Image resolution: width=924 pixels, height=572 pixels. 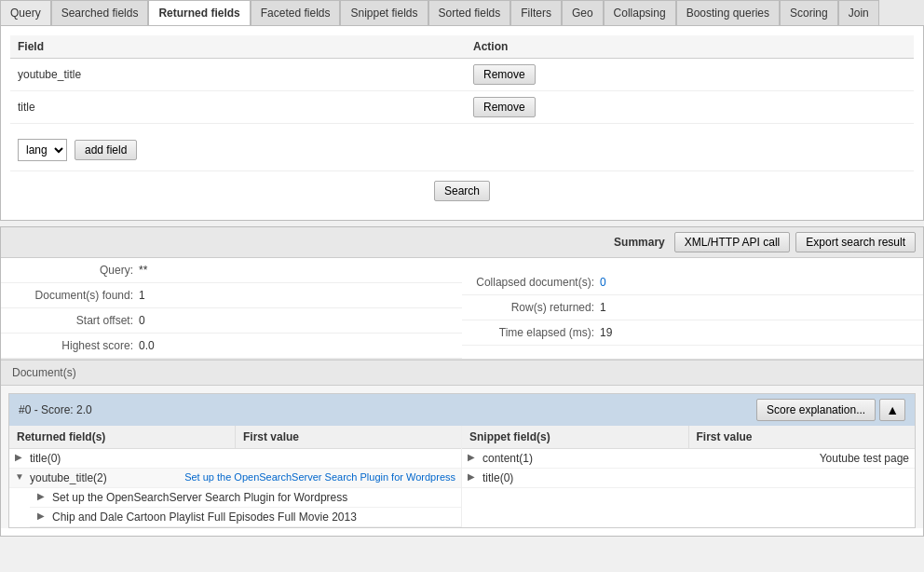 I want to click on tab-geo: Geo, so click(x=583, y=13).